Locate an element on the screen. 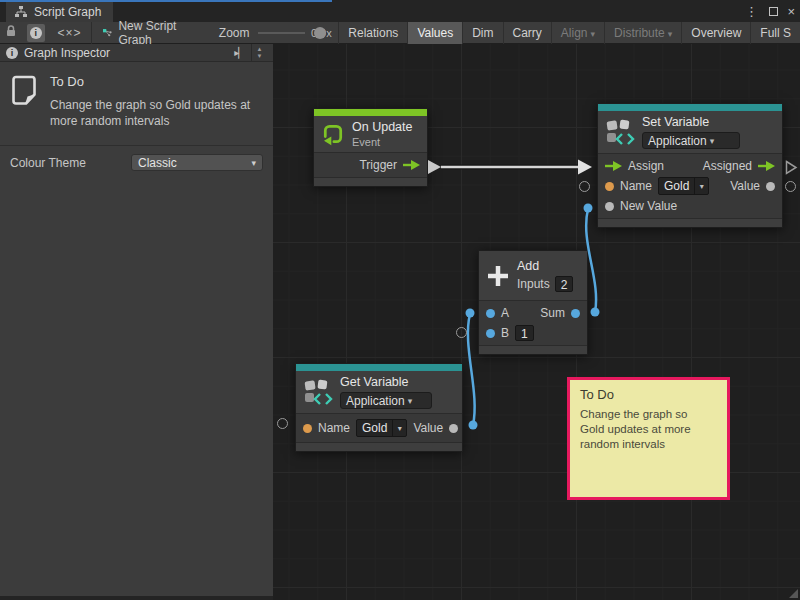  window-close-icon: × is located at coordinates (791, 11).